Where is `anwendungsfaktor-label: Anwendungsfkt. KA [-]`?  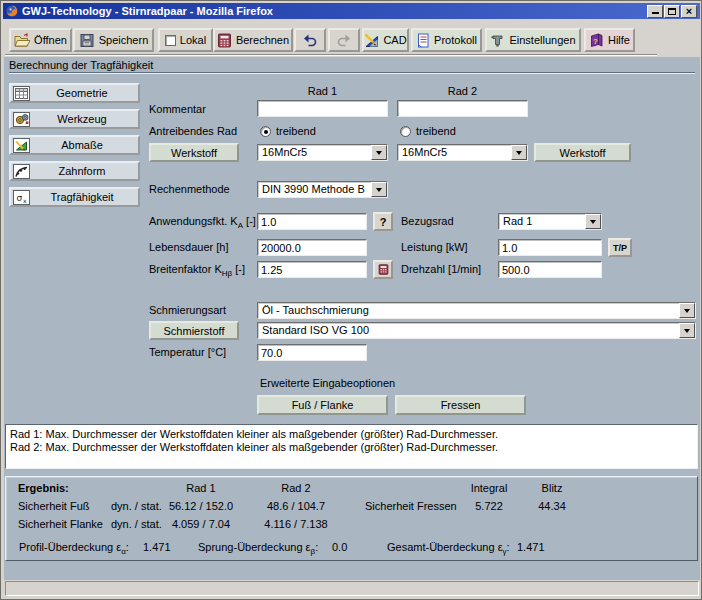 anwendungsfaktor-label: Anwendungsfkt. KA [-] is located at coordinates (202, 222).